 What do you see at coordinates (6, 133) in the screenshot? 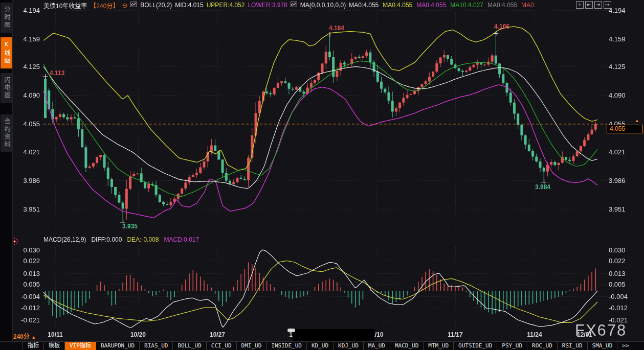
I see `sidebar-item-3: 合约资料` at bounding box center [6, 133].